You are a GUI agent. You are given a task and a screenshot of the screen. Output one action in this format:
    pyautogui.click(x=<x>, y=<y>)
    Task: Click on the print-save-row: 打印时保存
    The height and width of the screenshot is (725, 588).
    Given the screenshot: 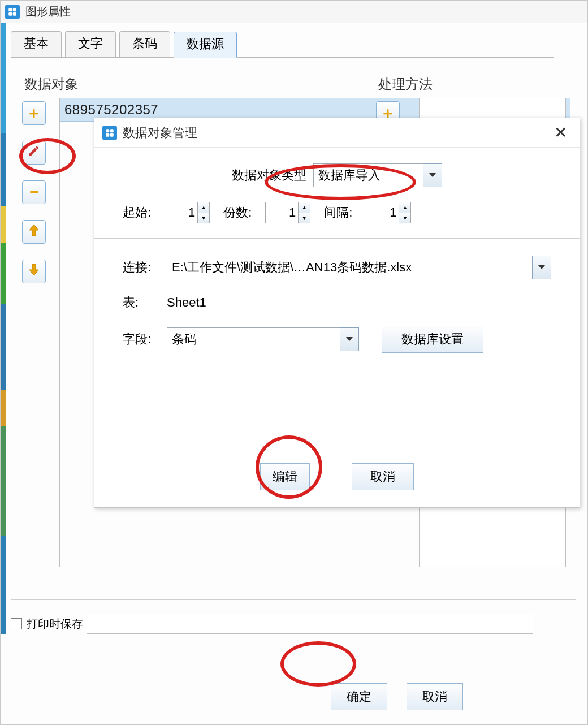 What is the action you would take?
    pyautogui.click(x=293, y=616)
    